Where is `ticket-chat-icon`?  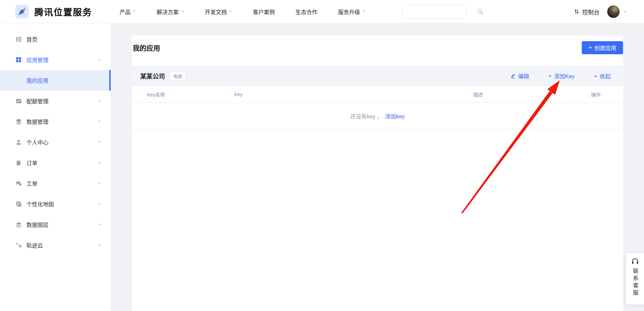 ticket-chat-icon is located at coordinates (19, 183).